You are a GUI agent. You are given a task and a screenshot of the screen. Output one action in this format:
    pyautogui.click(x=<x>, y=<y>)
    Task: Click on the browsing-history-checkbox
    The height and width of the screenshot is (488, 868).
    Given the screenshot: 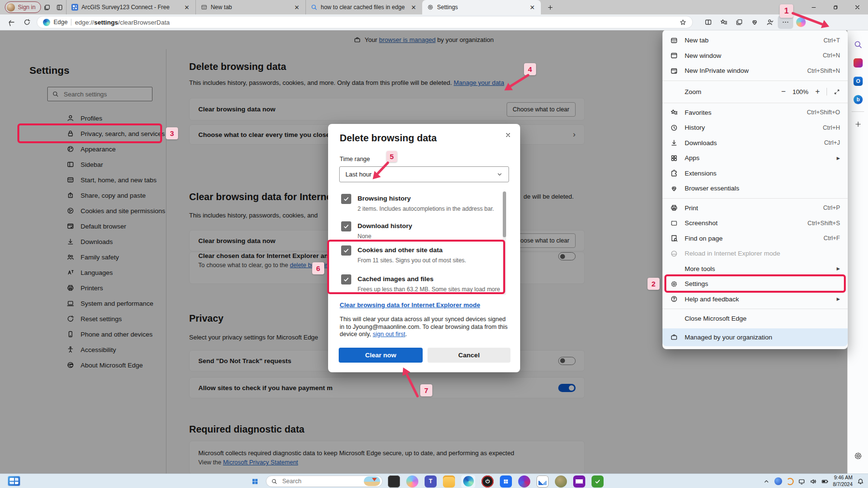 What is the action you would take?
    pyautogui.click(x=346, y=199)
    